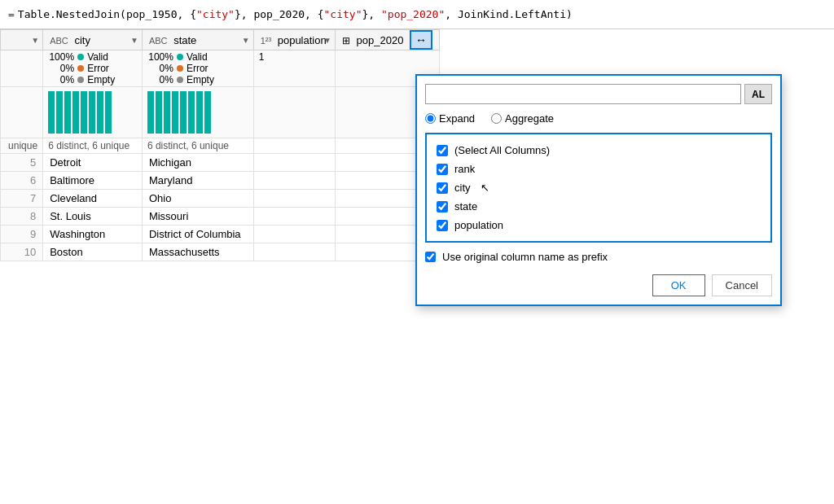 The image size is (834, 504). I want to click on row-num-5: 5, so click(22, 163).